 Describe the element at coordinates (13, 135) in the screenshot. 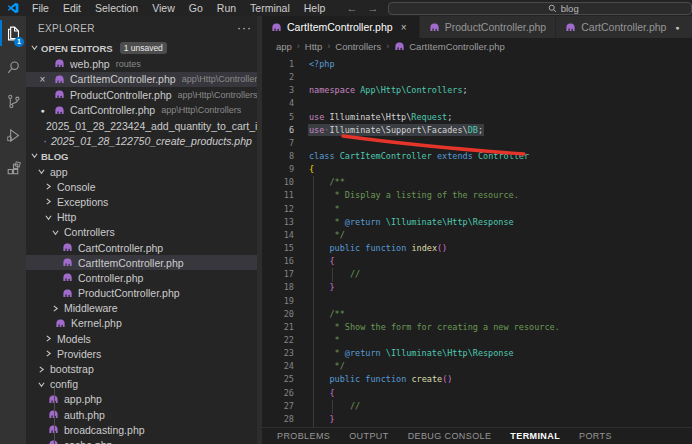

I see `run-debug-icon` at that location.